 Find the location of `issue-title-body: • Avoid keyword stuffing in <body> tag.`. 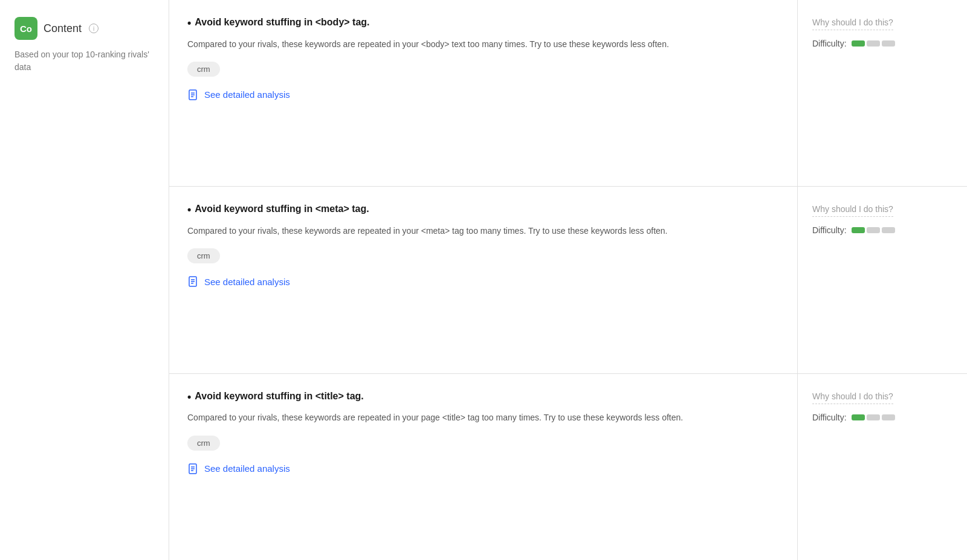

issue-title-body: • Avoid keyword stuffing in <body> tag. is located at coordinates (484, 24).